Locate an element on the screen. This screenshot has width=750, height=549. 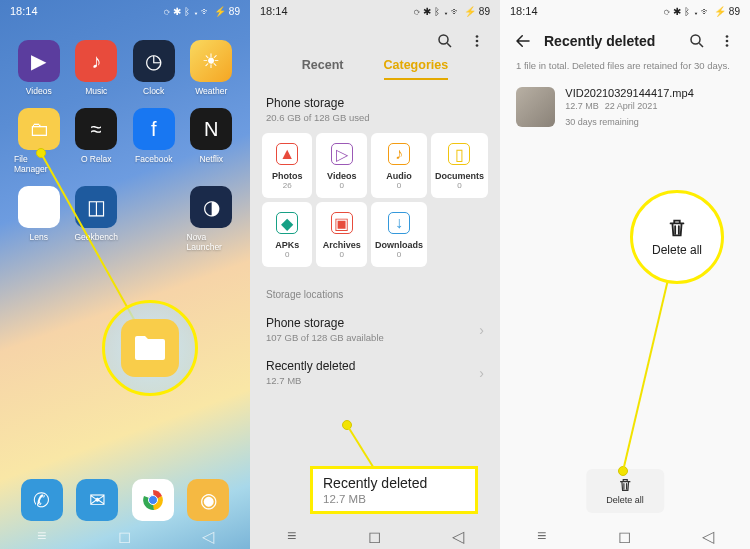
callout-recently-deleted: Recently deleted 12.7 MB is located at coordinates (394, 490).